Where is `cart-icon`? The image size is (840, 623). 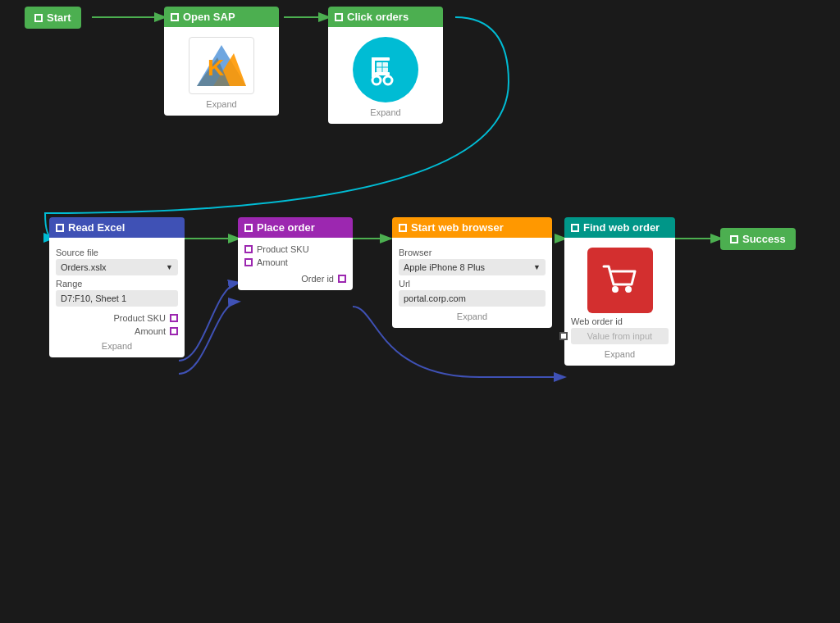 cart-icon is located at coordinates (620, 280).